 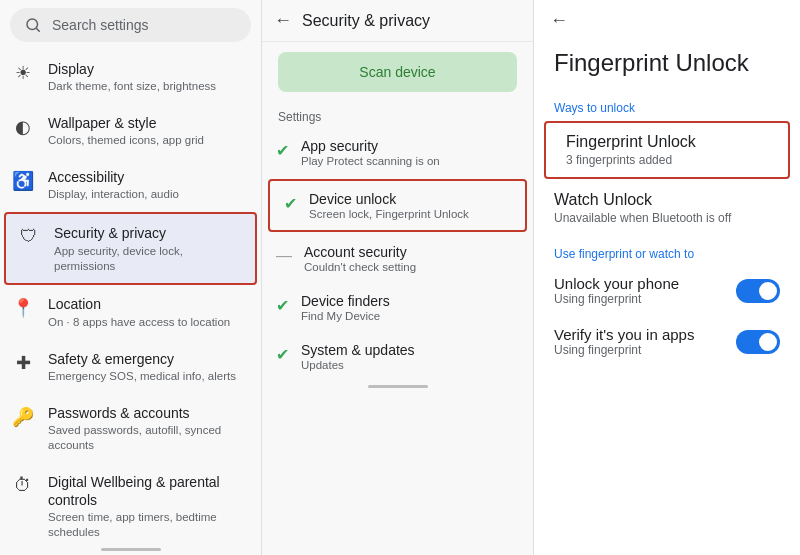 What do you see at coordinates (130, 504) in the screenshot?
I see `sidebar-item-digital-wellbeing: ⏱ Digital Wellbeing & parental controls …` at bounding box center [130, 504].